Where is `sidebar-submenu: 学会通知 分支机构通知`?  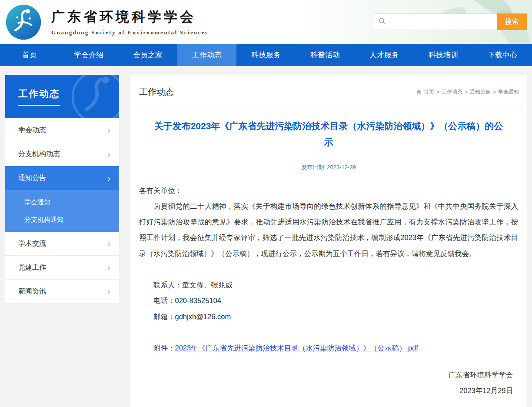 sidebar-submenu: 学会通知 分支机构通知 is located at coordinates (62, 211).